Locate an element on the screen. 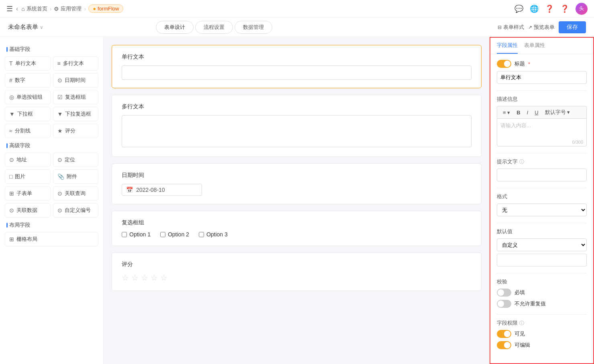 This screenshot has height=364, width=594. location-icon: ⊙ is located at coordinates (60, 160).